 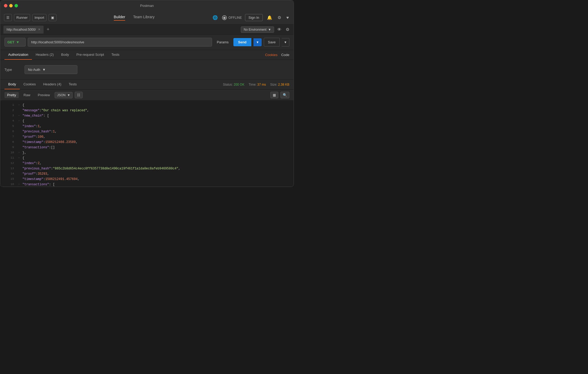 What do you see at coordinates (12, 95) in the screenshot?
I see `format-pretty: Pretty` at bounding box center [12, 95].